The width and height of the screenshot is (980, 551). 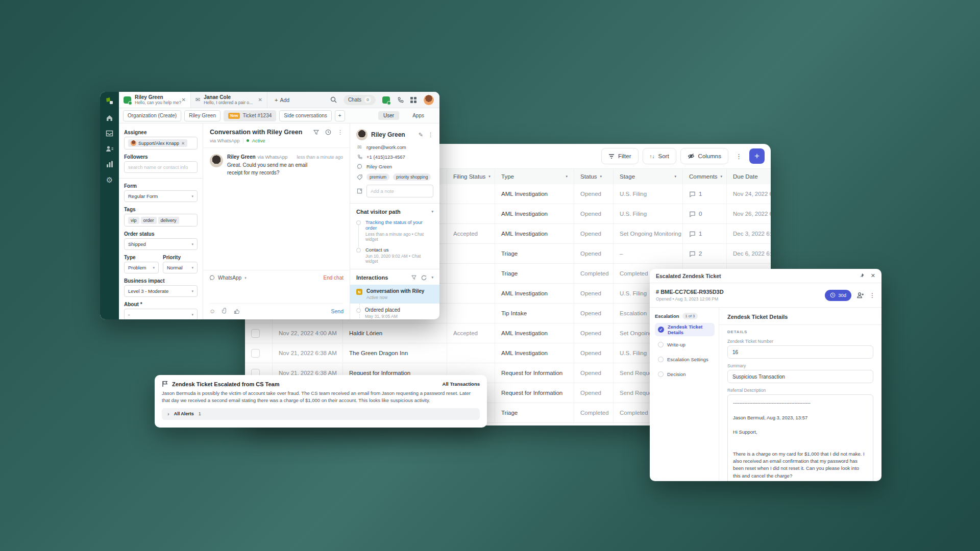 What do you see at coordinates (226, 384) in the screenshot?
I see `alert-title: Zendesk Ticket Escalated from CS Team` at bounding box center [226, 384].